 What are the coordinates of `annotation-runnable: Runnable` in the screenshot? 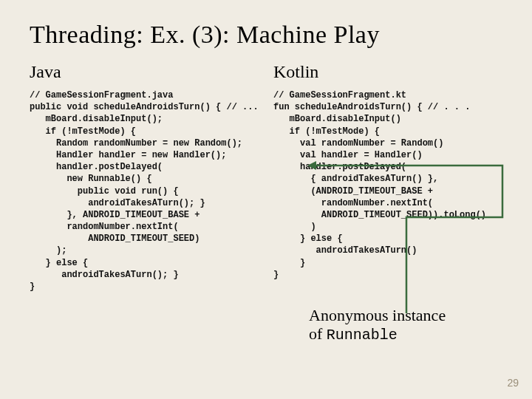 It's located at (362, 335).